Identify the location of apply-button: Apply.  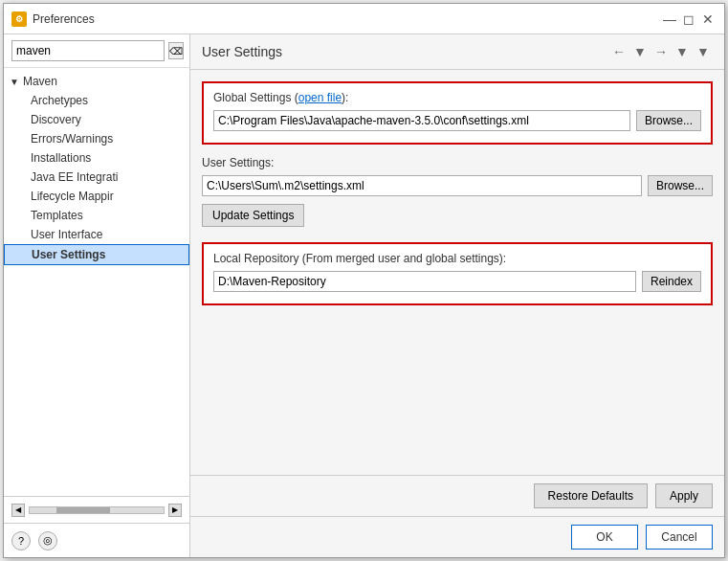
(684, 496).